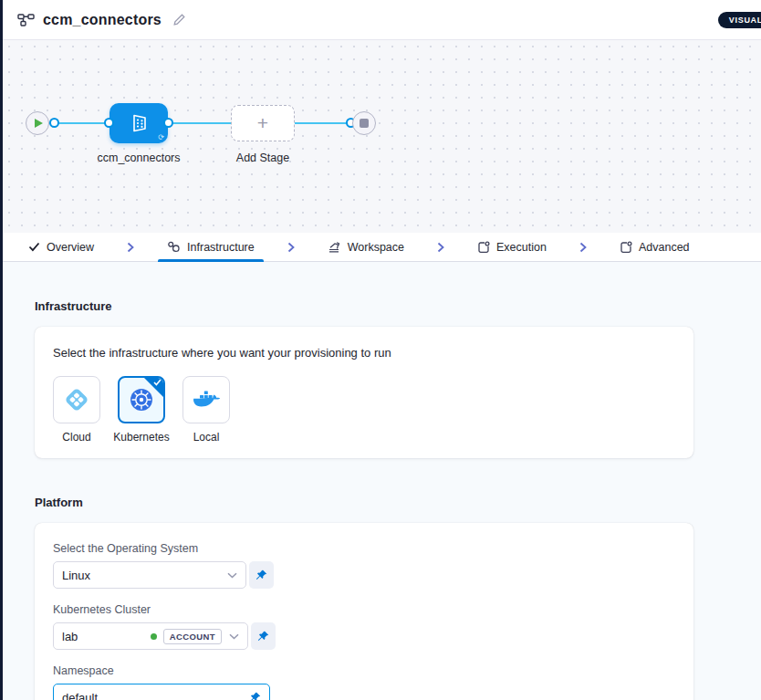  I want to click on stop-icon, so click(364, 123).